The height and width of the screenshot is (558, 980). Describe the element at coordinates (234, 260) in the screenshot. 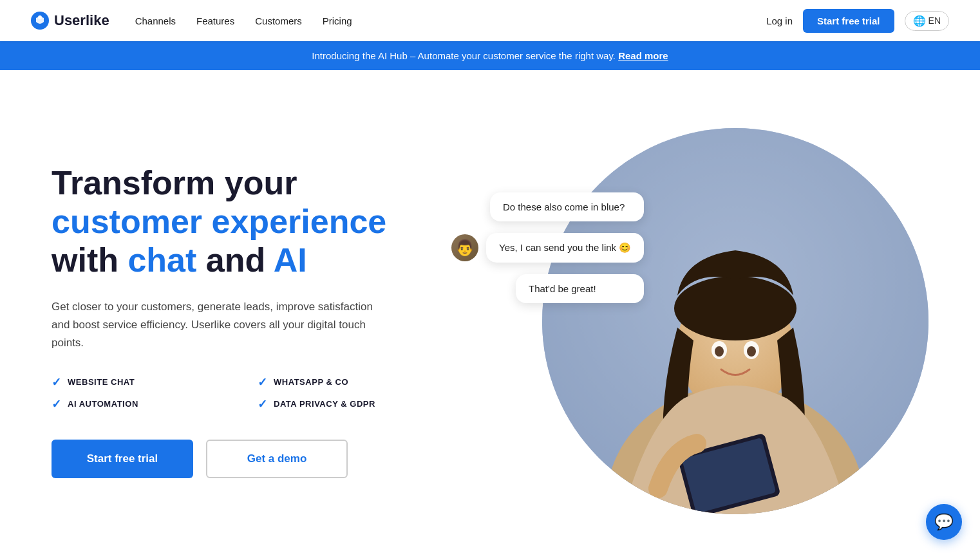

I see `hero-title-line3: and` at that location.